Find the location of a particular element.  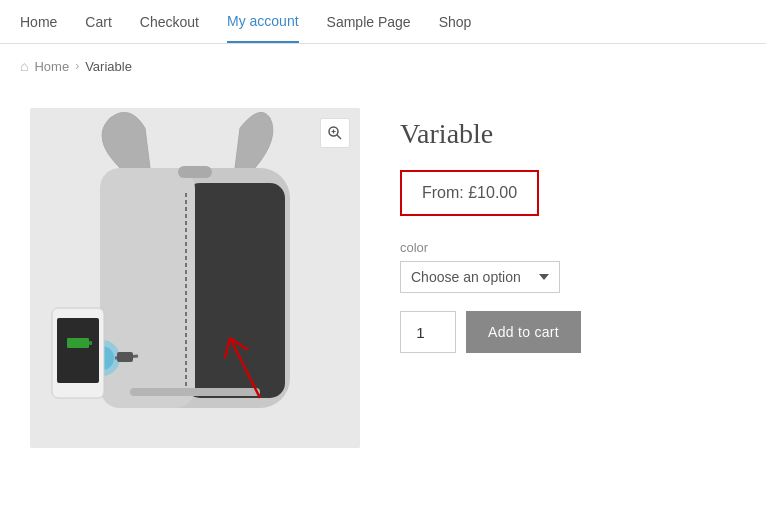

add-to-cart-button: Add to cart is located at coordinates (524, 332).